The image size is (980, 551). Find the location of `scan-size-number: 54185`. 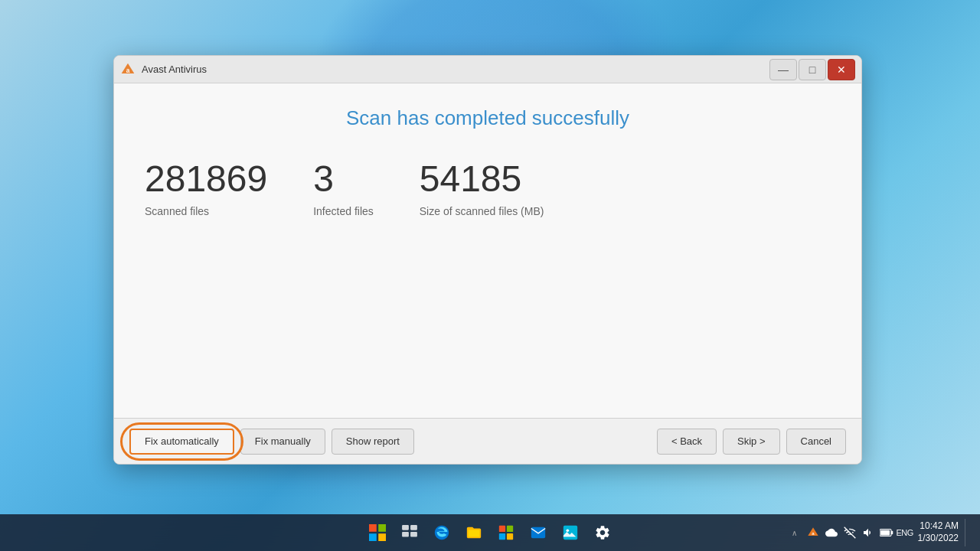

scan-size-number: 54185 is located at coordinates (482, 179).